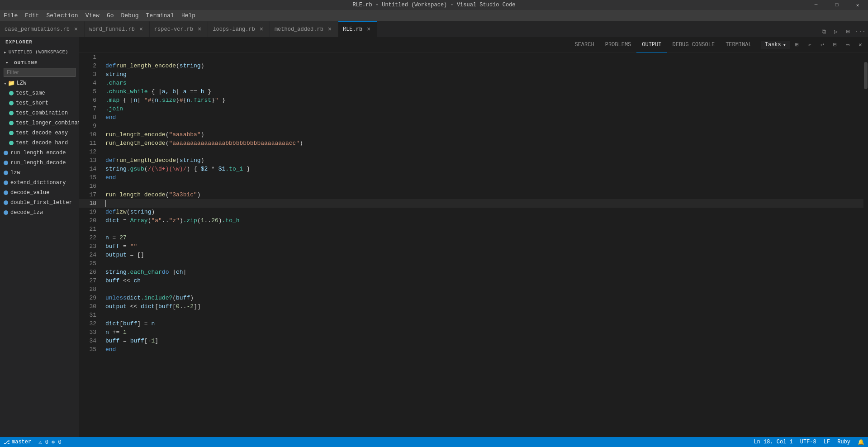 The width and height of the screenshot is (868, 447). Describe the element at coordinates (837, 5) in the screenshot. I see `maximize-button: □` at that location.